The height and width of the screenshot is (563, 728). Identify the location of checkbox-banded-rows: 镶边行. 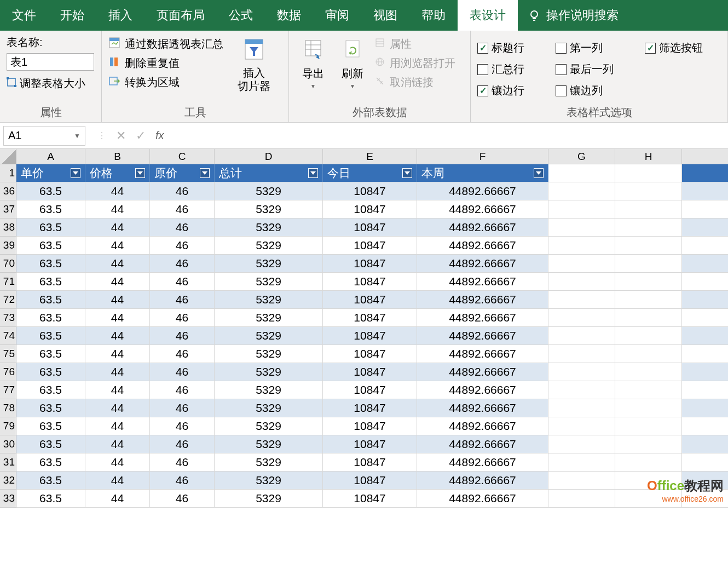
(510, 91).